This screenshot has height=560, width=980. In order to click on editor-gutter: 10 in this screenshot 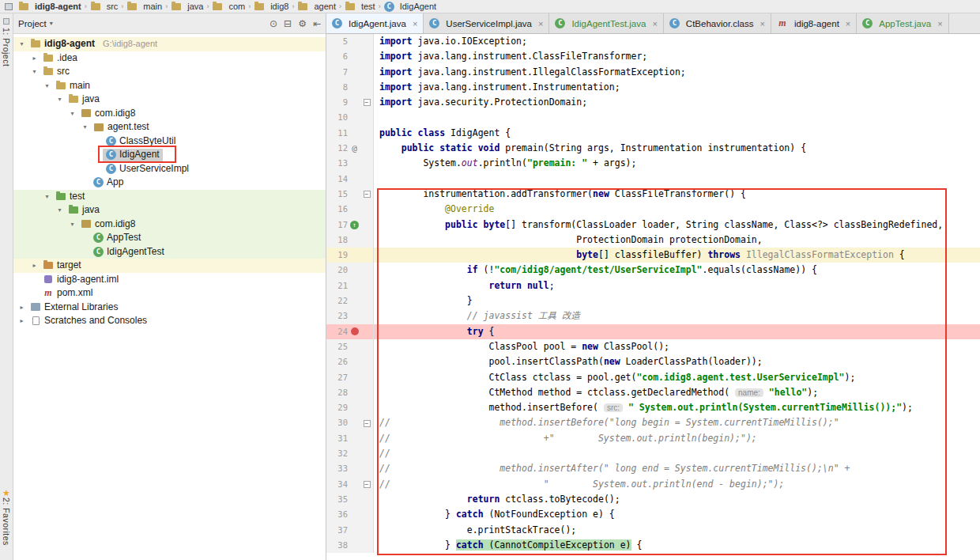, I will do `click(350, 117)`.